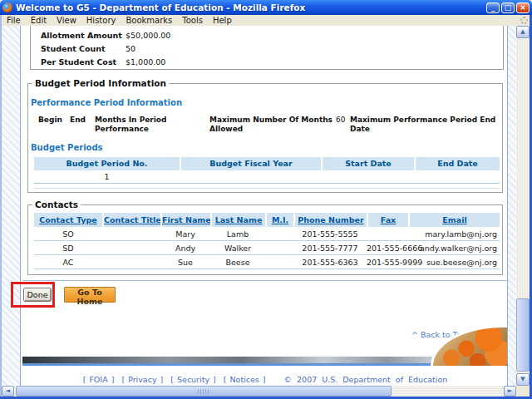 This screenshot has height=399, width=532. What do you see at coordinates (267, 170) in the screenshot?
I see `budget-periods-table: Budget Period No. Budget Fiscal Year Sta…` at bounding box center [267, 170].